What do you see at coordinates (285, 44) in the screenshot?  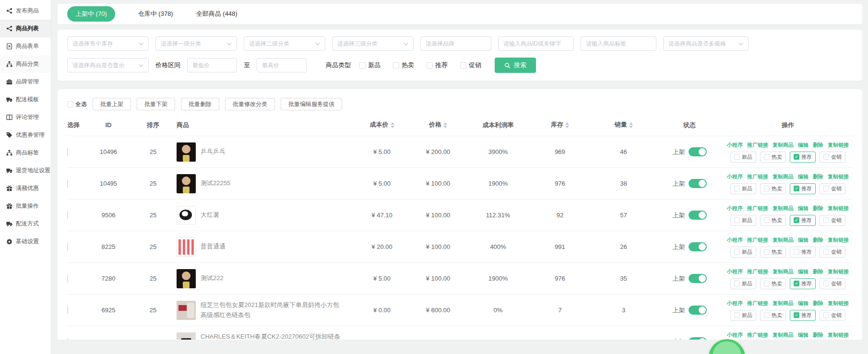 I see `filter-select-3: 请选择二级分类` at bounding box center [285, 44].